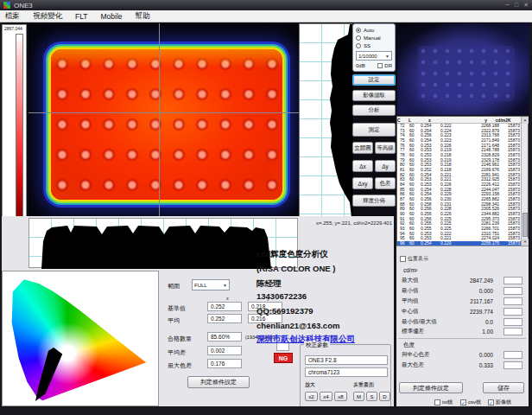 The width and height of the screenshot is (532, 415). What do you see at coordinates (180, 366) in the screenshot?
I see `max-diff-label: 最大色差` at bounding box center [180, 366].